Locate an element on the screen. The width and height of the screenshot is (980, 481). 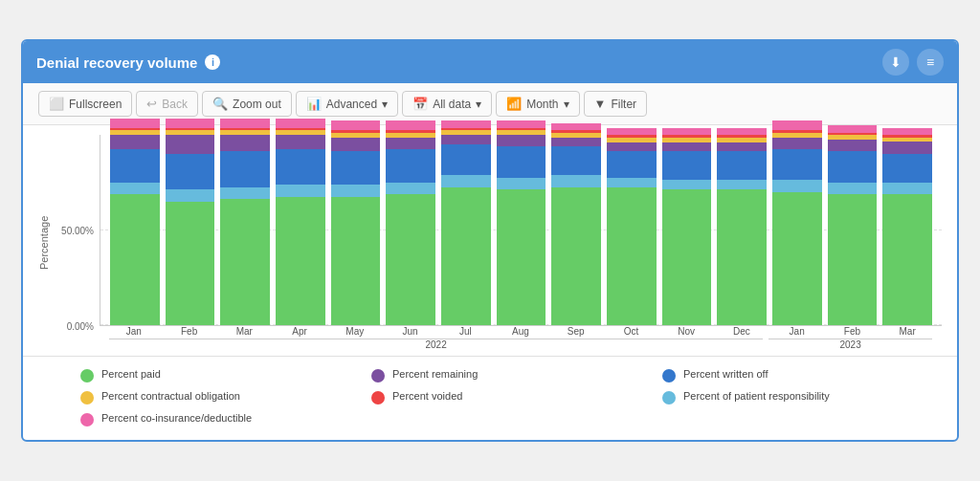
zoom-out-button: 🔍 Zoom out is located at coordinates (247, 103).